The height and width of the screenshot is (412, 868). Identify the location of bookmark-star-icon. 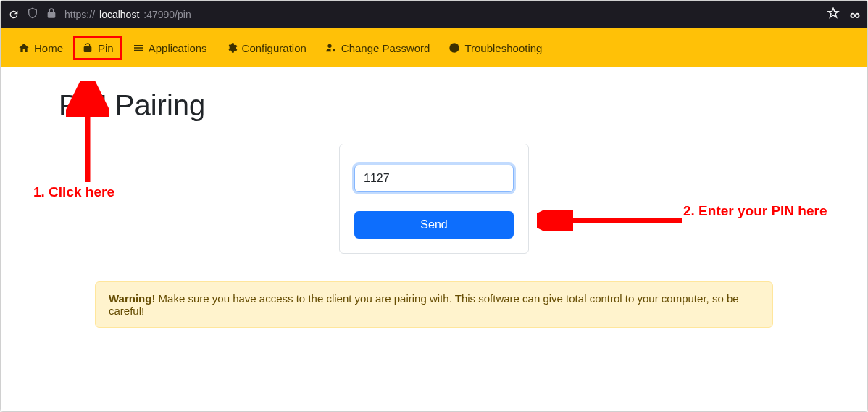
(833, 15).